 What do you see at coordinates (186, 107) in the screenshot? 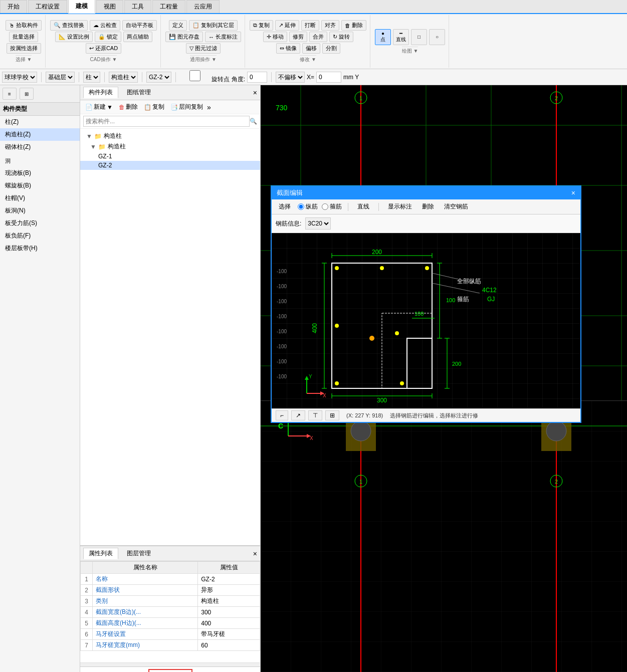
I see `floor-copy-btn: 📑 层间复制` at bounding box center [186, 107].